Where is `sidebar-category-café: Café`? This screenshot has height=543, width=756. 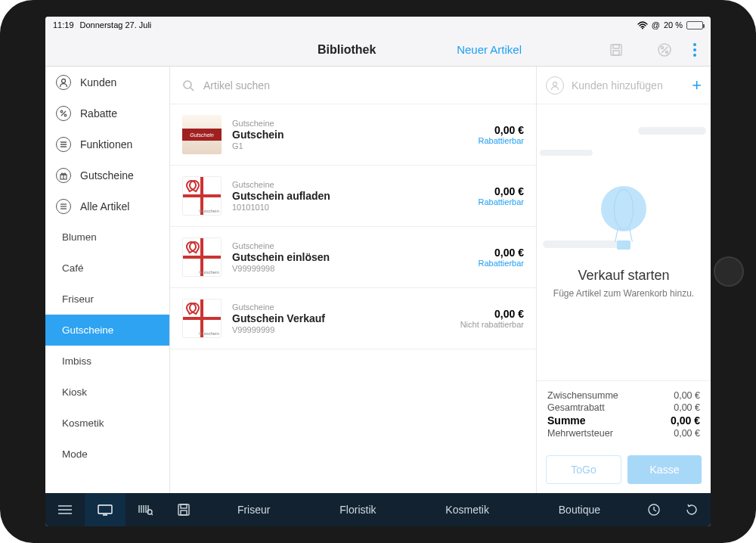 sidebar-category-café: Café is located at coordinates (107, 268).